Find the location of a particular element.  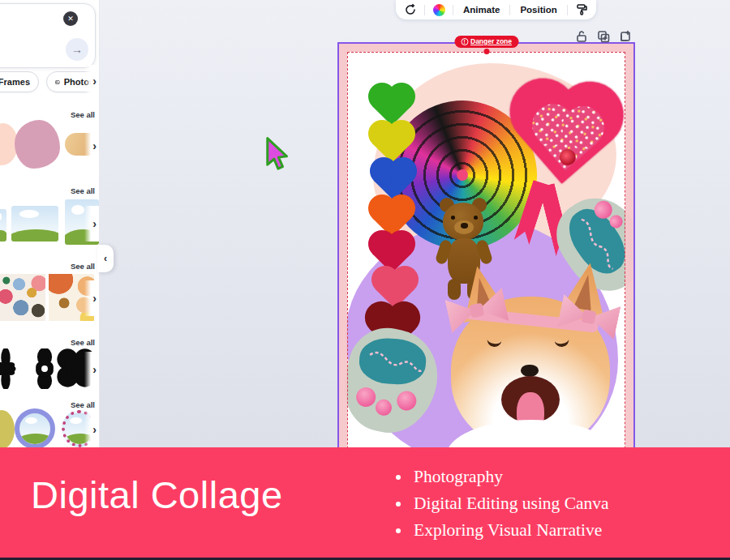

lock-open-icon is located at coordinates (582, 36).